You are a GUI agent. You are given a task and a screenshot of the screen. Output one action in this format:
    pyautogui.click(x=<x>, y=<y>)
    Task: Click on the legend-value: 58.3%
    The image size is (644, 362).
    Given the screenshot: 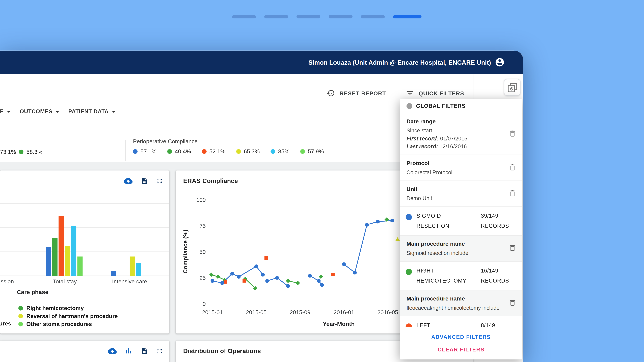 What is the action you would take?
    pyautogui.click(x=34, y=151)
    